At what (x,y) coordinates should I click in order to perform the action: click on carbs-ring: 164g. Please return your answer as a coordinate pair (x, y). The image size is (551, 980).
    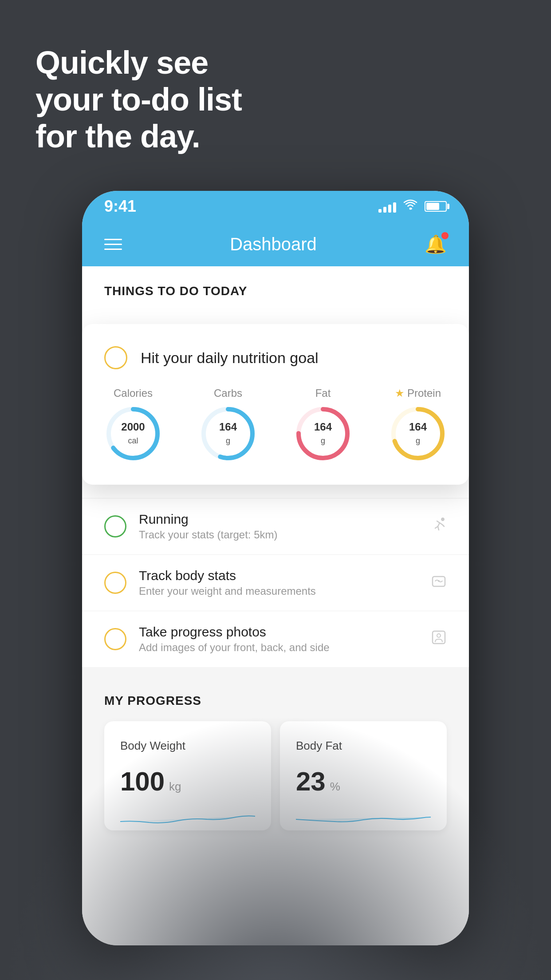
    Looking at the image, I should click on (228, 434).